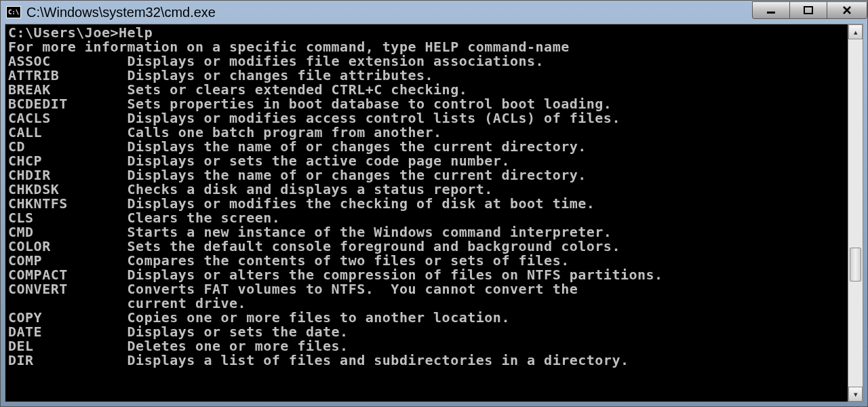 The image size is (868, 407). Describe the element at coordinates (427, 133) in the screenshot. I see `terminal-line: CALL Calls one batch program from anothe…` at that location.